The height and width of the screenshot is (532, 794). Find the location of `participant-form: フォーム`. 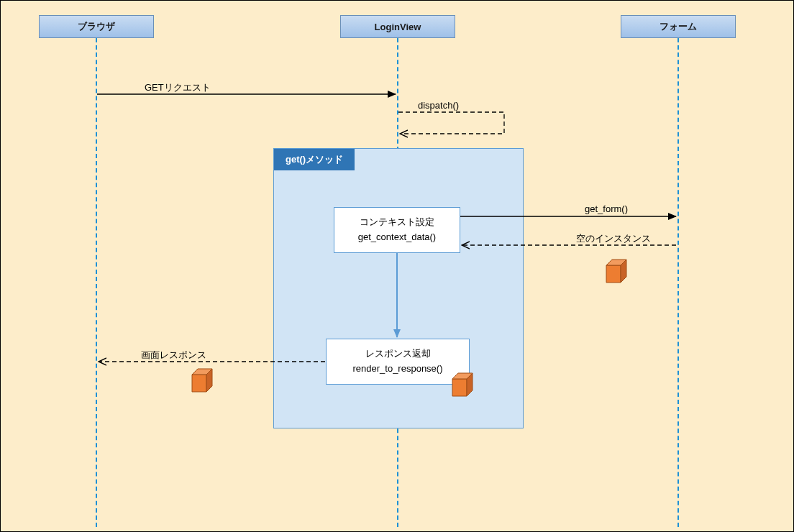

participant-form: フォーム is located at coordinates (678, 27).